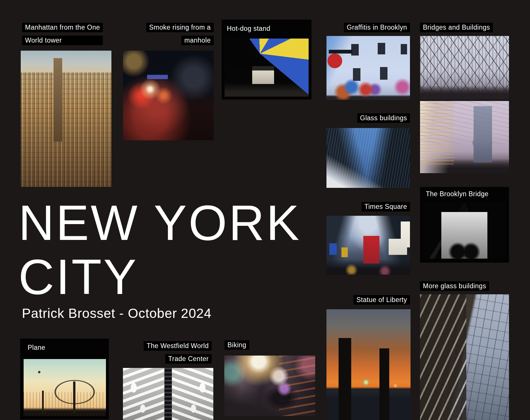 The image size is (530, 420). What do you see at coordinates (180, 28) in the screenshot?
I see `caption-line: Smoke rising from a` at bounding box center [180, 28].